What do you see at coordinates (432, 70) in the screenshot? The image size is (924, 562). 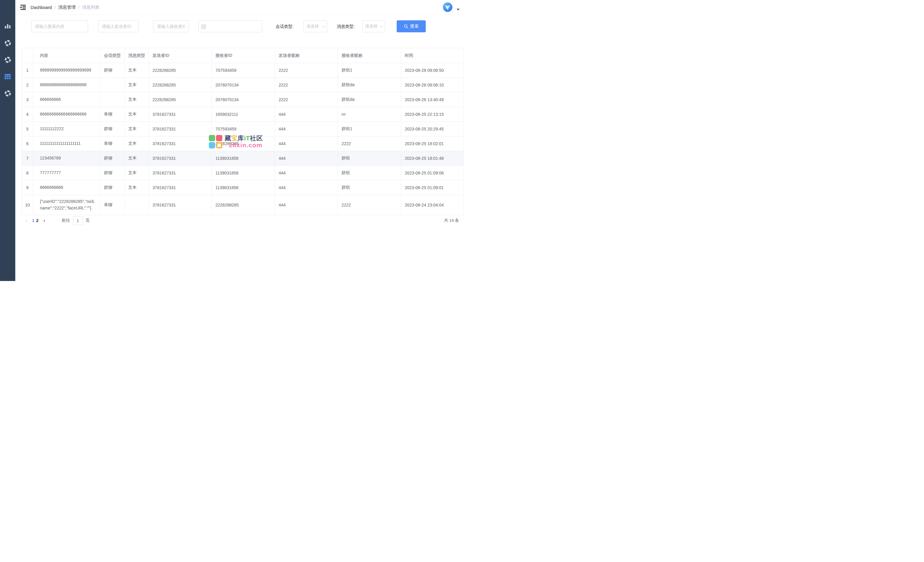 I see `cell-time: 2023-08-28 09:08:50` at bounding box center [432, 70].